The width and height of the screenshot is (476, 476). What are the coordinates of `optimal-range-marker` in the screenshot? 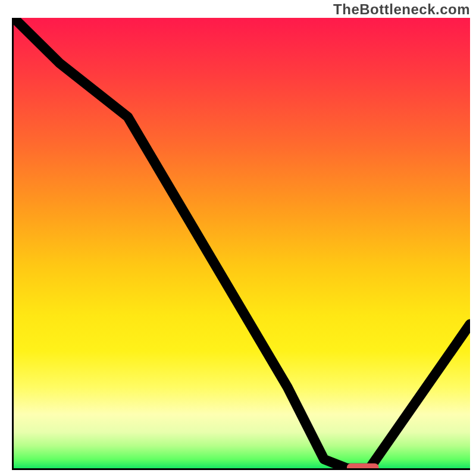 It's located at (363, 466).